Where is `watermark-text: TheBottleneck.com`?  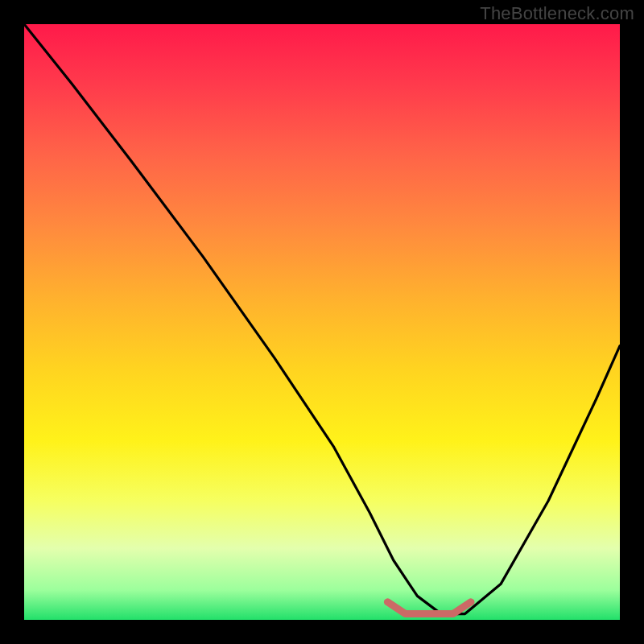 watermark-text: TheBottleneck.com is located at coordinates (557, 14).